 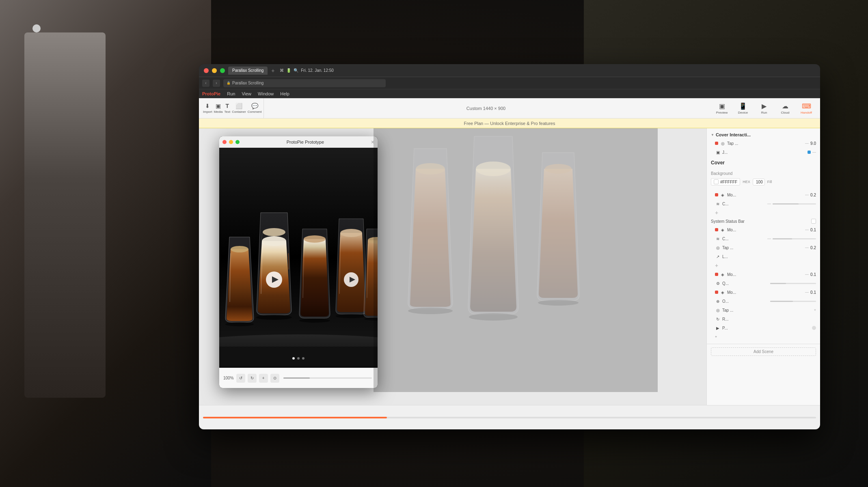 What do you see at coordinates (763, 248) in the screenshot?
I see `panel-item-tap2: ◎ Tap ... — 0.2` at bounding box center [763, 248].